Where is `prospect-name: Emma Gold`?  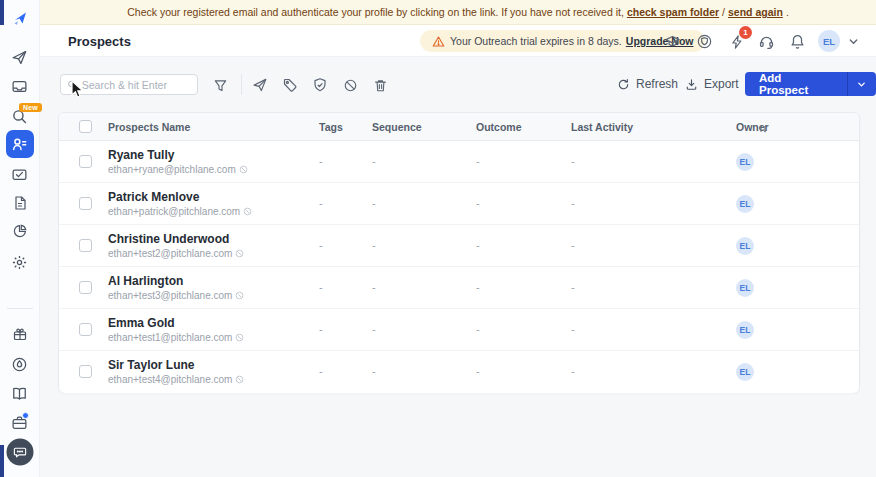 prospect-name: Emma Gold is located at coordinates (142, 323).